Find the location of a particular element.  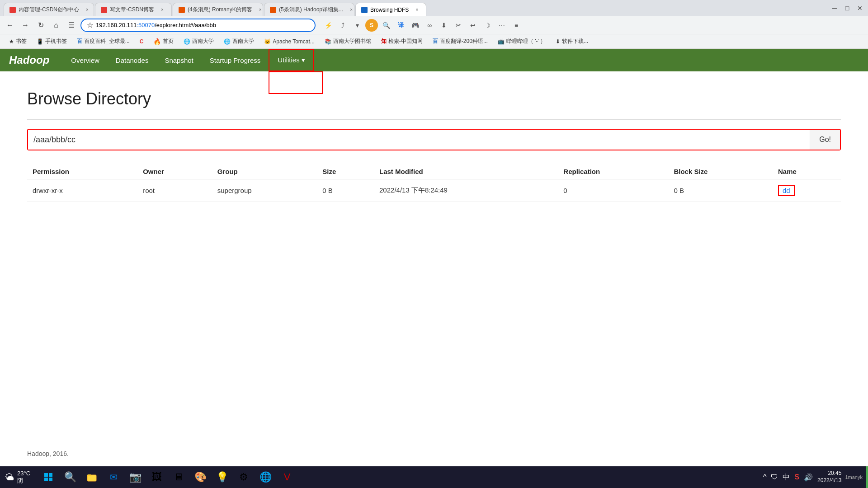

bm-label-0: 书签 is located at coordinates (21, 42).